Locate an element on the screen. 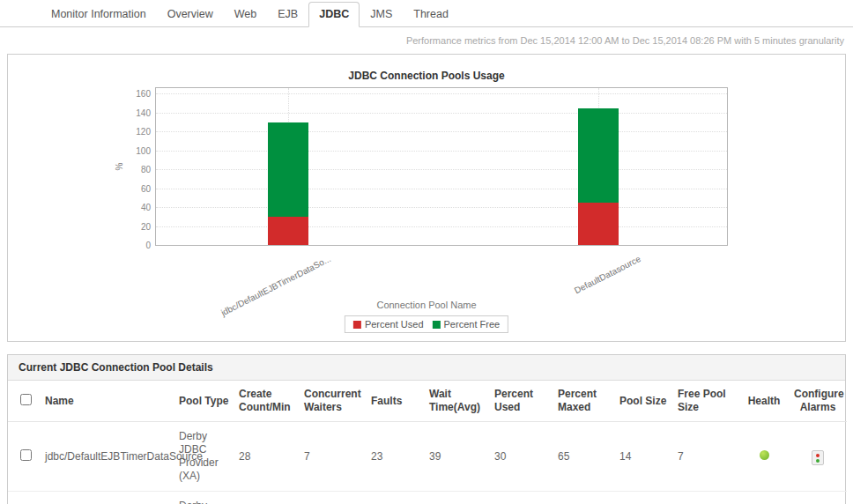  column-header-free-pool-size: Free Pool Size is located at coordinates (708, 402).